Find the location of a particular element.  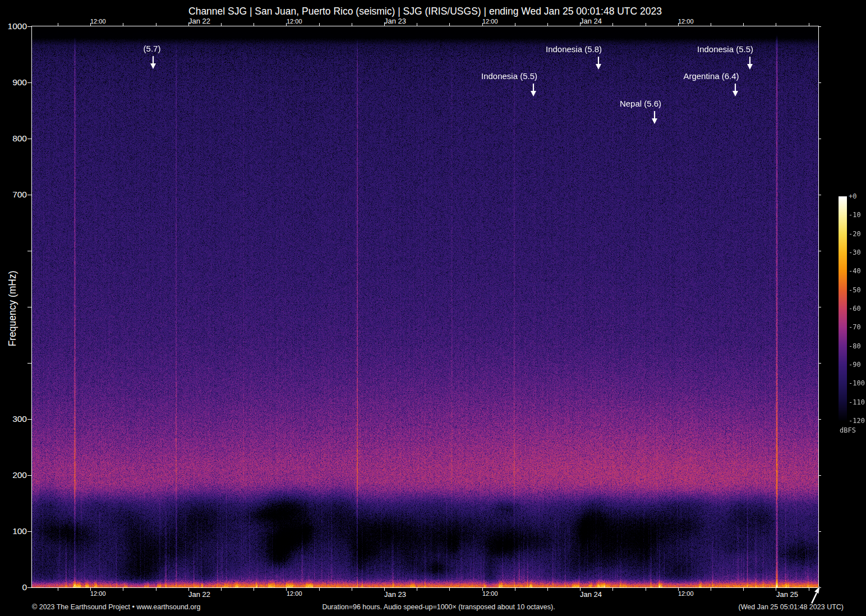

figure-title: Channel SJG | San Juan, Puerto Rico (sei… is located at coordinates (425, 11).